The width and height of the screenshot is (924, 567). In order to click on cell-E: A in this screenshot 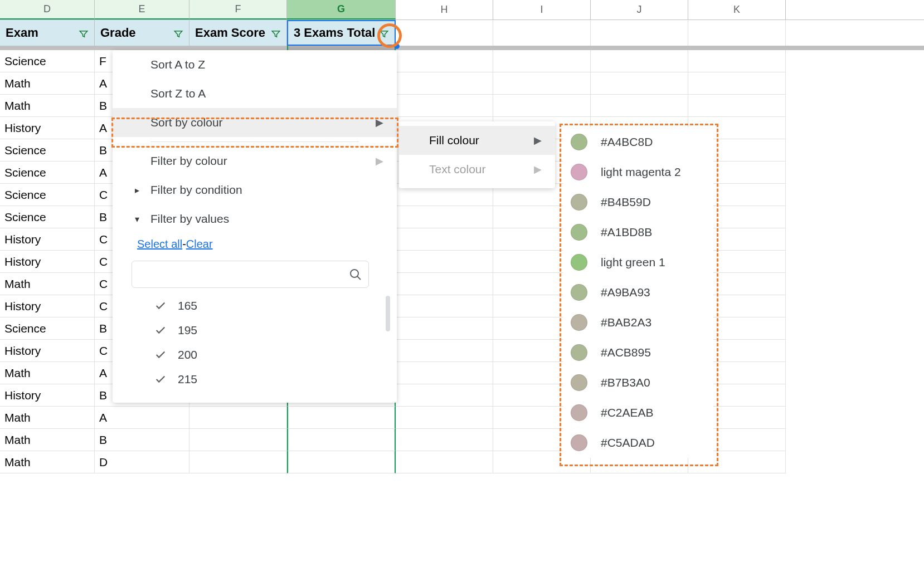, I will do `click(142, 418)`.